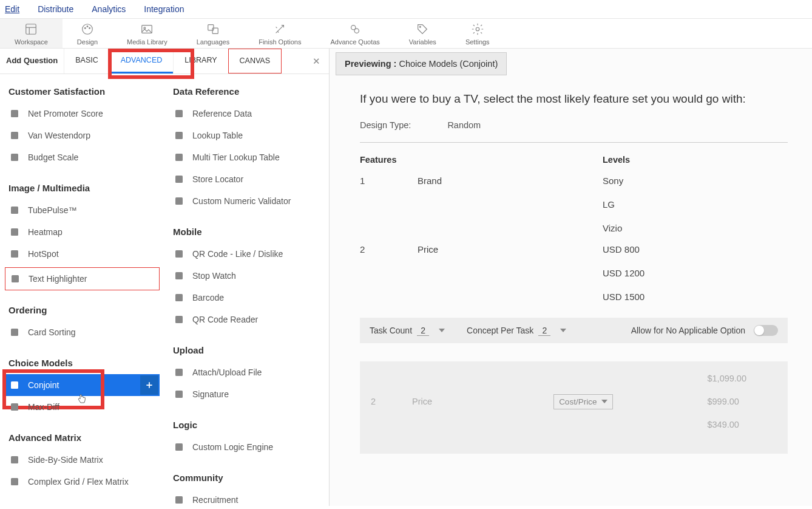  I want to click on lower-idx: 2, so click(373, 401).